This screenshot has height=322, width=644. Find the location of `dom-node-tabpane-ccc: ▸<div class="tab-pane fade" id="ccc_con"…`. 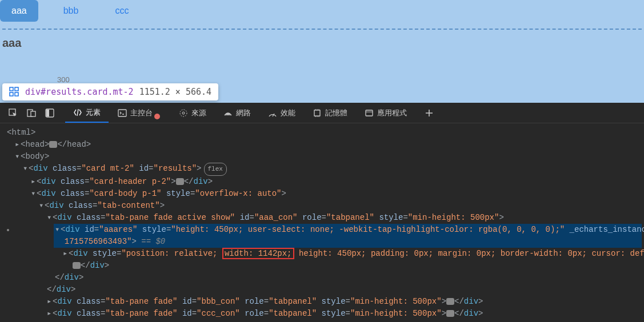

dom-node-tabpane-ccc: ▸<div class="tab-pane fade" id="ccc_con"… is located at coordinates (344, 314).